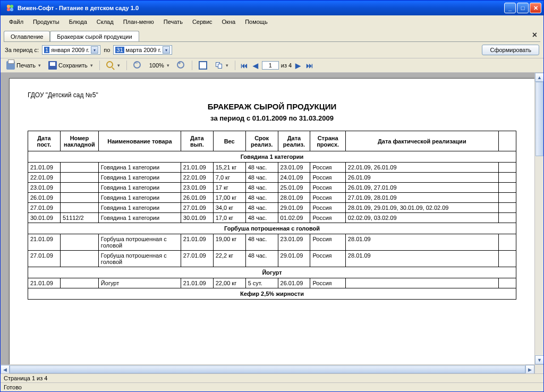 The image size is (544, 392). I want to click on save-button: Сохранить▾, so click(71, 65).